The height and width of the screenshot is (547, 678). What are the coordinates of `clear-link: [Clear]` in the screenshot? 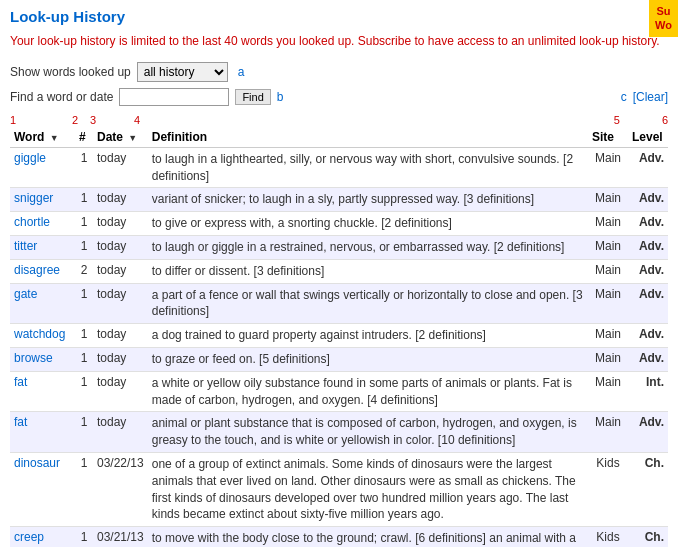 It's located at (650, 97).